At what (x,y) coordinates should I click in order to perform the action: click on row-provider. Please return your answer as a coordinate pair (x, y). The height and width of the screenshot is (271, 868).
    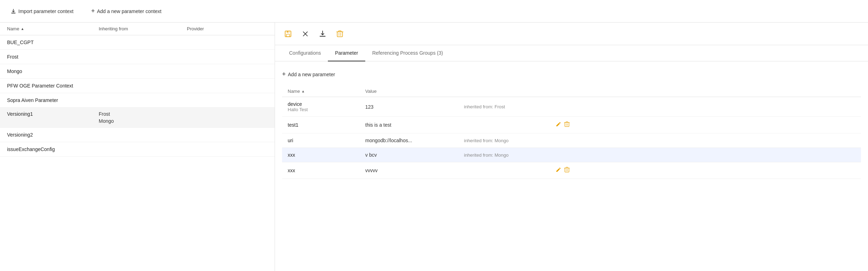
    Looking at the image, I should click on (227, 118).